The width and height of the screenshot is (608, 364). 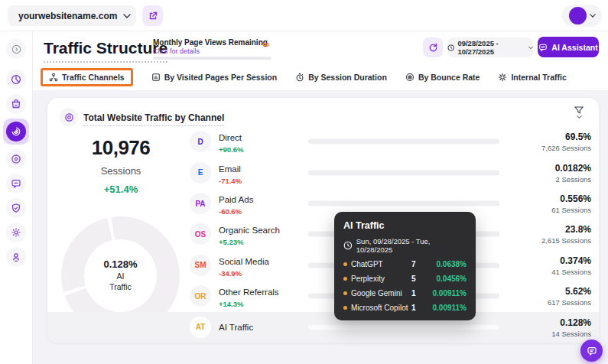 What do you see at coordinates (381, 278) in the screenshot?
I see `tooltip-source-name: Perplexity` at bounding box center [381, 278].